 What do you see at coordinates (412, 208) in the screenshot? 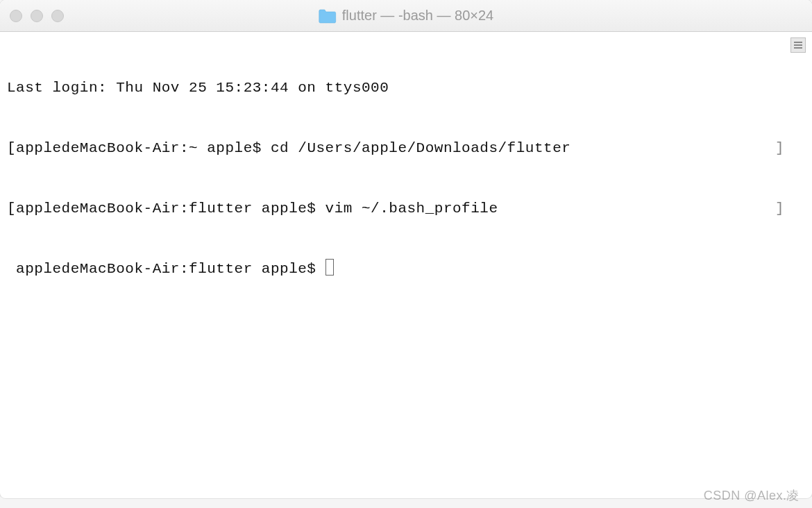
I see `command-2: vim ~/.bash_profile` at bounding box center [412, 208].